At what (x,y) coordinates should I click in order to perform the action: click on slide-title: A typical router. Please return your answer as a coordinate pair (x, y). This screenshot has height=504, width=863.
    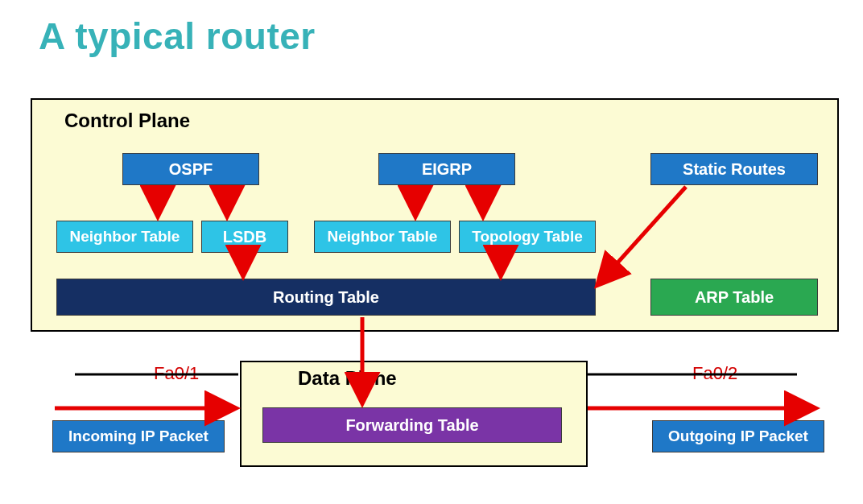
    Looking at the image, I should click on (177, 36).